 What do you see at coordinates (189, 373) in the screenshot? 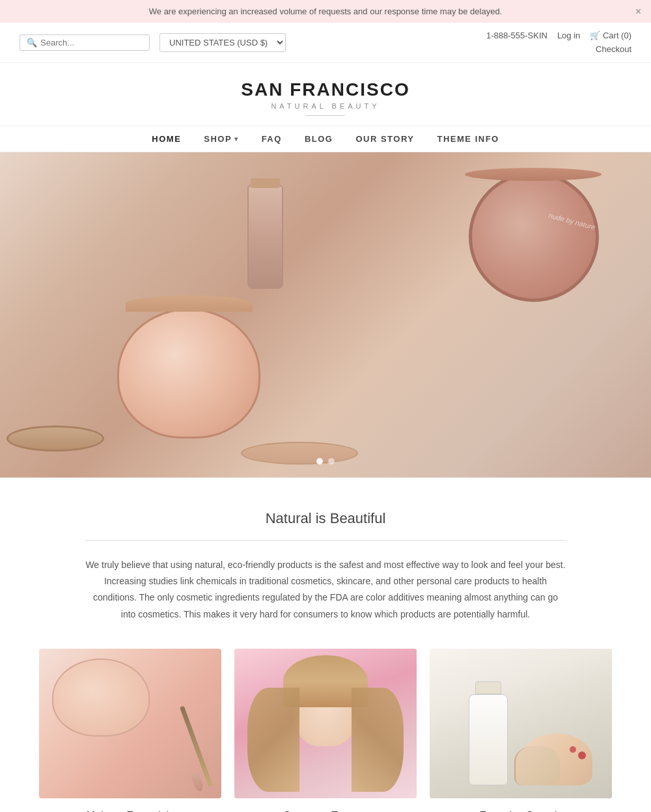
I see `jar-main` at bounding box center [189, 373].